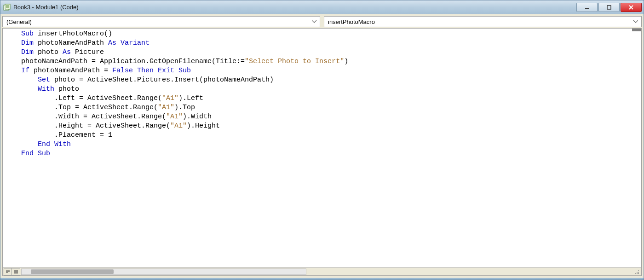  I want to click on code-line: .Top = ActiveSheet.Range("A1").Top, so click(322, 108).